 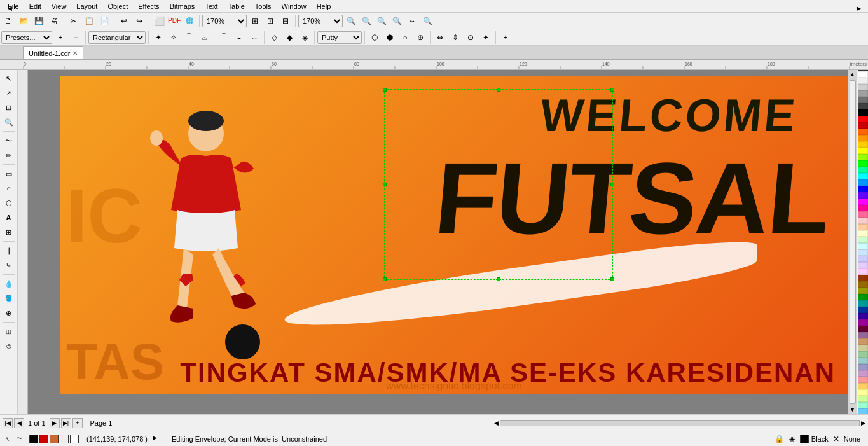 What do you see at coordinates (189, 38) in the screenshot?
I see `node-join-button: ⌒` at bounding box center [189, 38].